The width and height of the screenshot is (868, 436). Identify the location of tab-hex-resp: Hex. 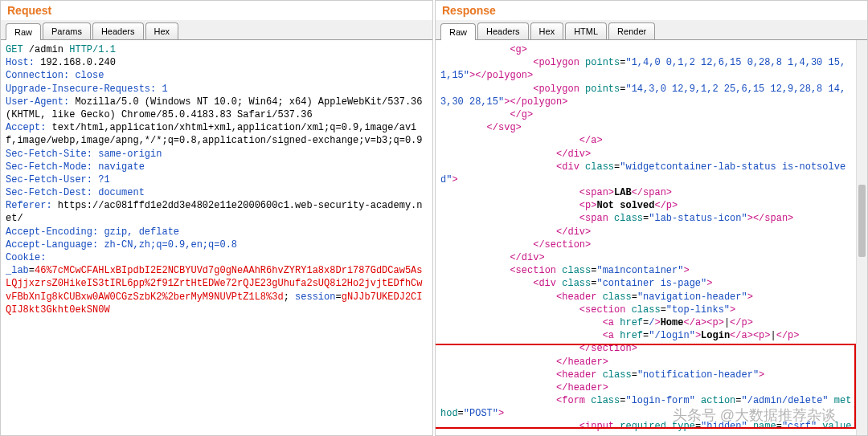
(547, 31).